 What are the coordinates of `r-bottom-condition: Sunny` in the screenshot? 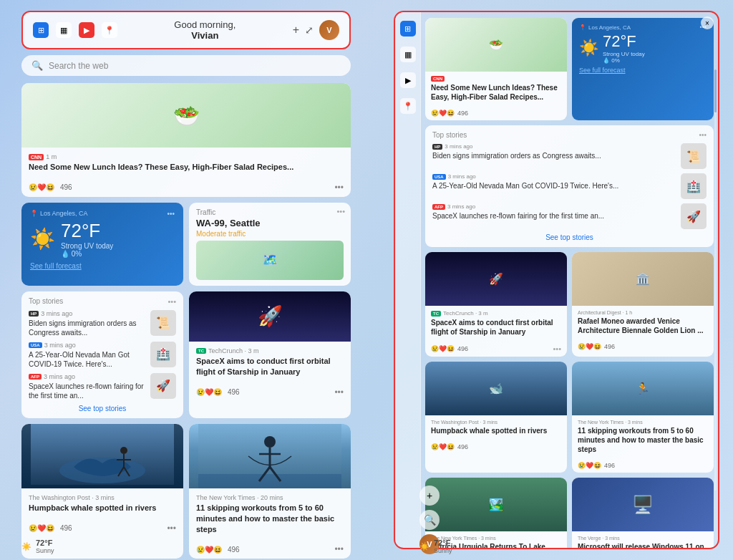 It's located at (443, 551).